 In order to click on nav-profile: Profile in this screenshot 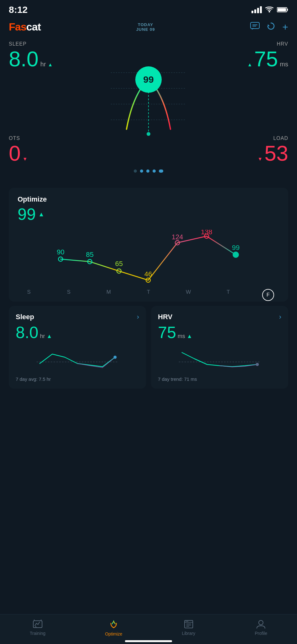, I will do `click(261, 628)`.